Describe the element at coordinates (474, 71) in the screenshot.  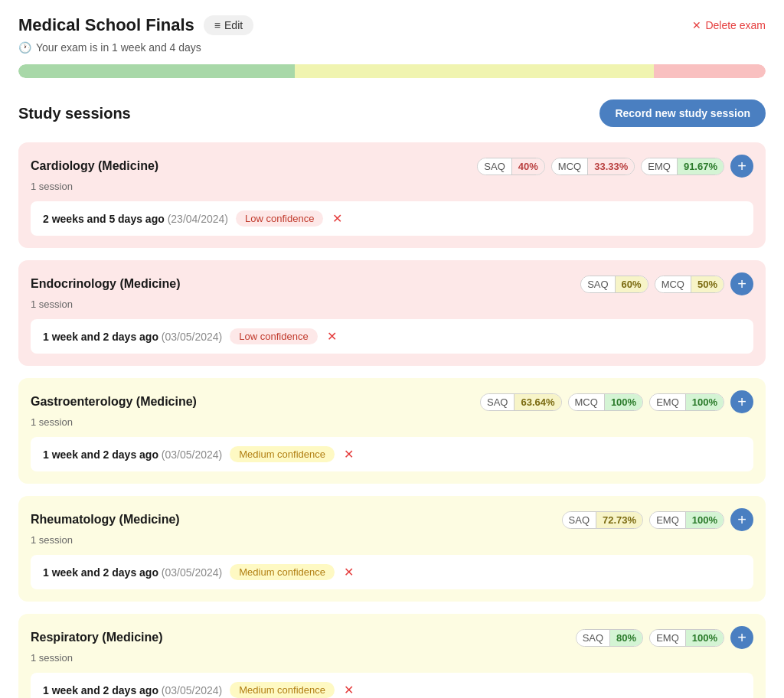
I see `progress-yellow` at that location.